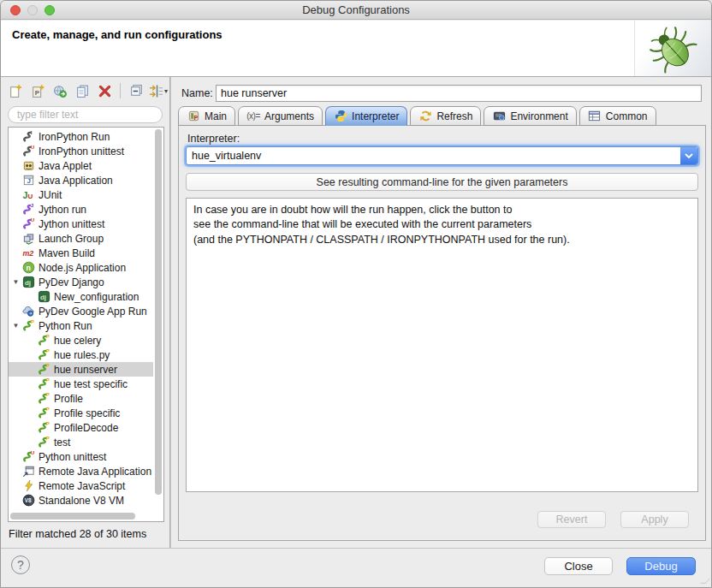  Describe the element at coordinates (442, 156) in the screenshot. I see `interpreter-combo` at that location.